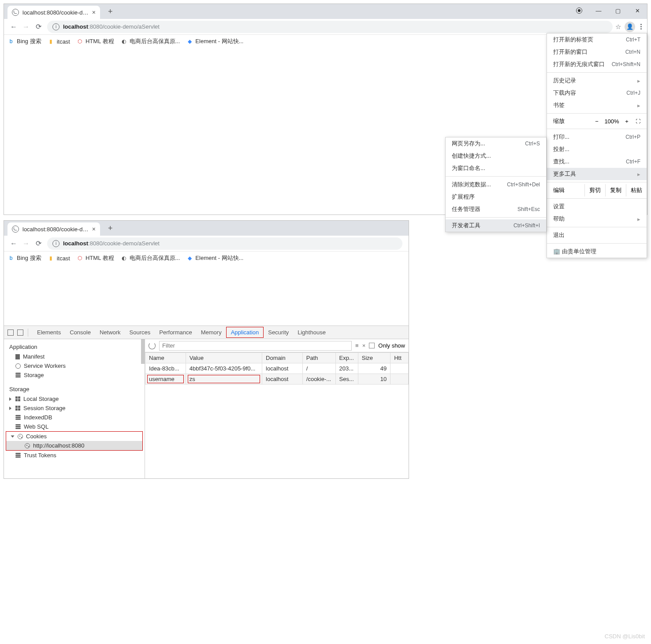 Image resolution: width=651 pixels, height=644 pixels. What do you see at coordinates (597, 162) in the screenshot?
I see `menu-find: 查找...Ctrl+F` at bounding box center [597, 162].